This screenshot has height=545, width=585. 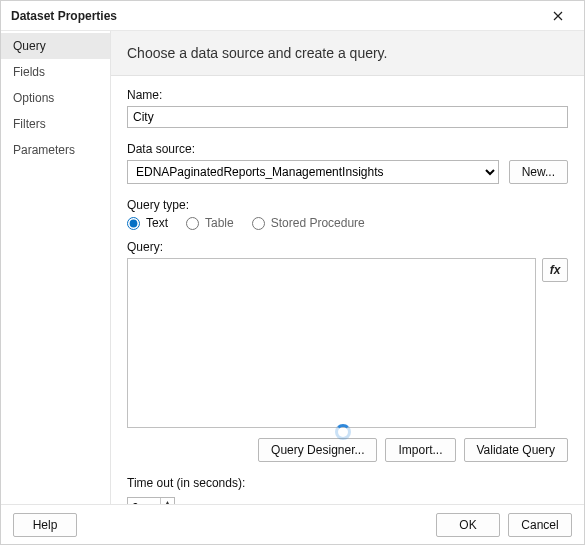 I want to click on main-header: Choose a data source and create a query., so click(x=348, y=54).